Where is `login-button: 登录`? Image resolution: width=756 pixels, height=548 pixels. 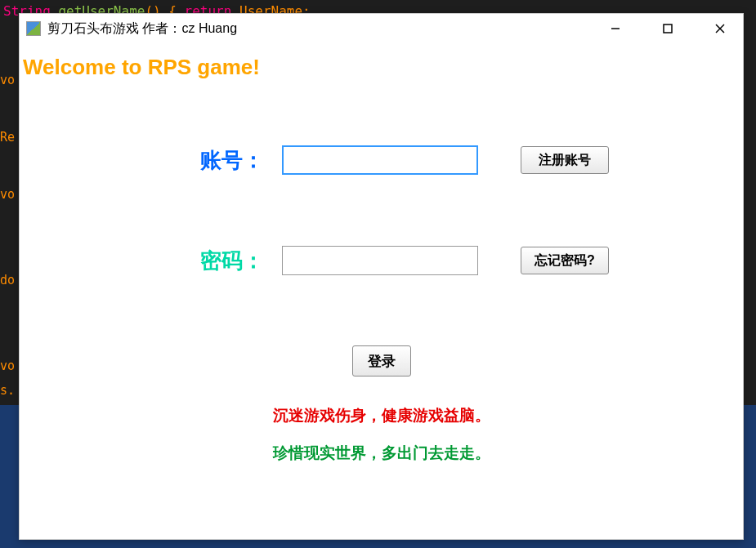
login-button: 登录 is located at coordinates (382, 361).